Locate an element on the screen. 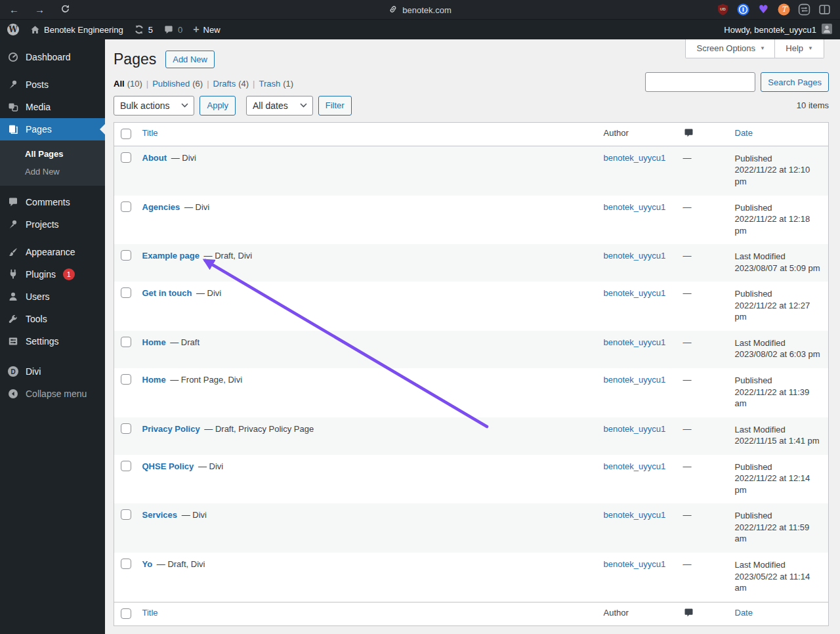  new-label: New is located at coordinates (212, 30).